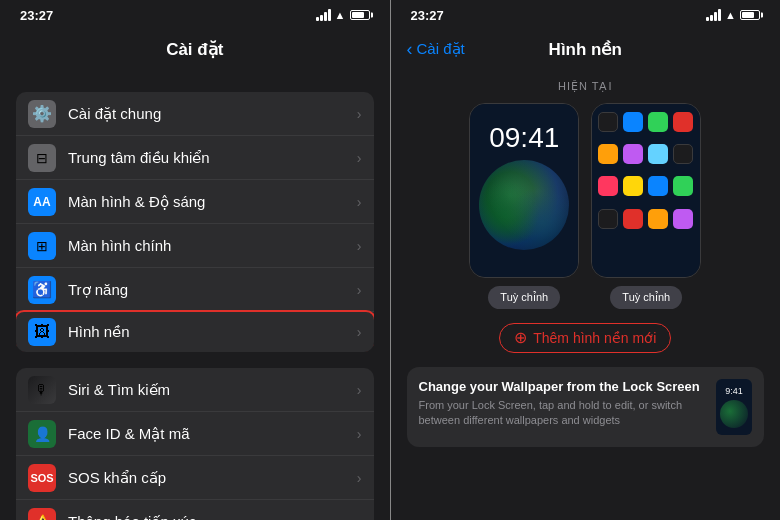 This screenshot has width=780, height=520. I want to click on accessibility-icon: ♿, so click(42, 290).